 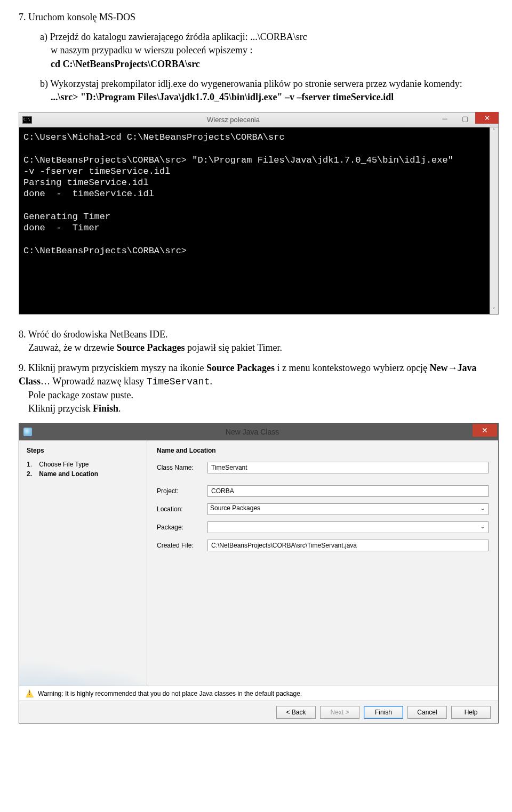 What do you see at coordinates (256, 51) in the screenshot?
I see `step7-a: a) Przejdź do katalogu zawierającego źró…` at bounding box center [256, 51].